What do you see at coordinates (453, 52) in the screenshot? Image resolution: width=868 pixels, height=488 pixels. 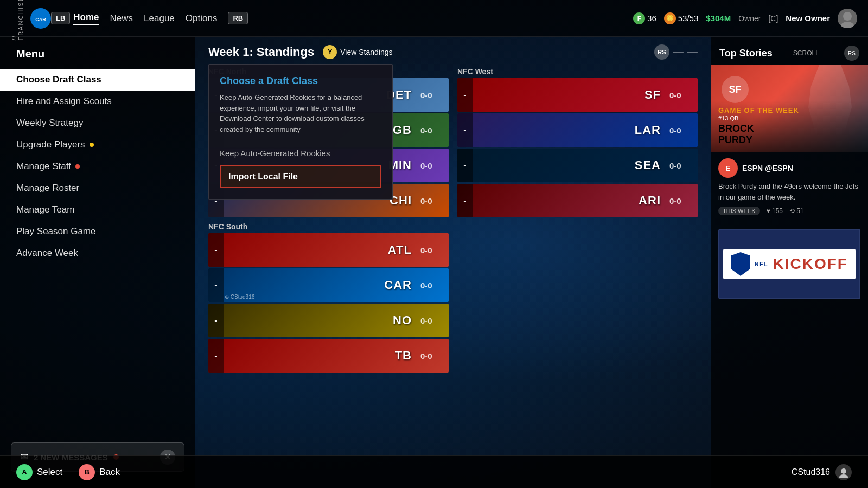 I see `standings-header: Week 1: Standings Y View Standings RS` at bounding box center [453, 52].